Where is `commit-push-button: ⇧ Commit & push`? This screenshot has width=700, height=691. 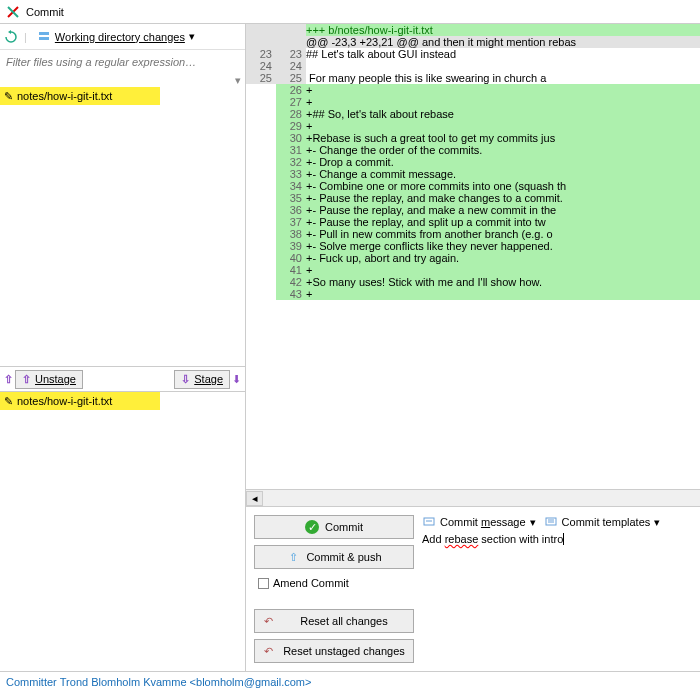 commit-push-button: ⇧ Commit & push is located at coordinates (334, 557).